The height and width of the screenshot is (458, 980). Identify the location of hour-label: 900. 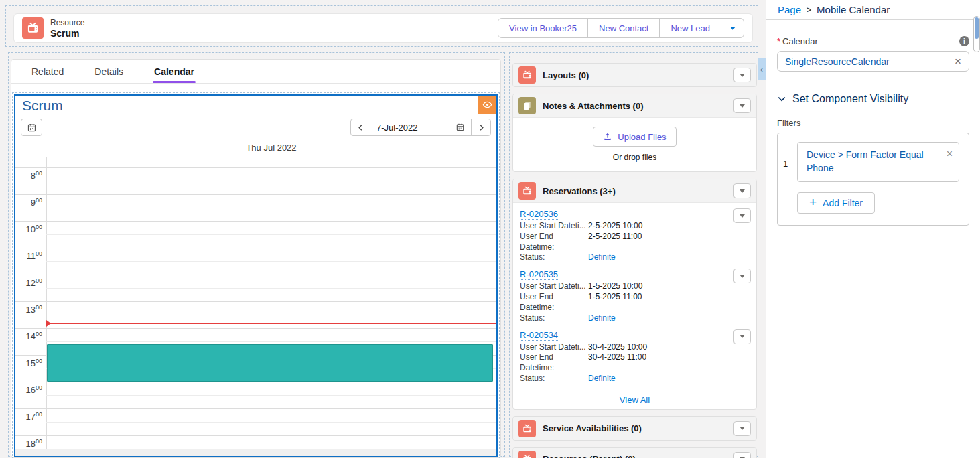
(29, 202).